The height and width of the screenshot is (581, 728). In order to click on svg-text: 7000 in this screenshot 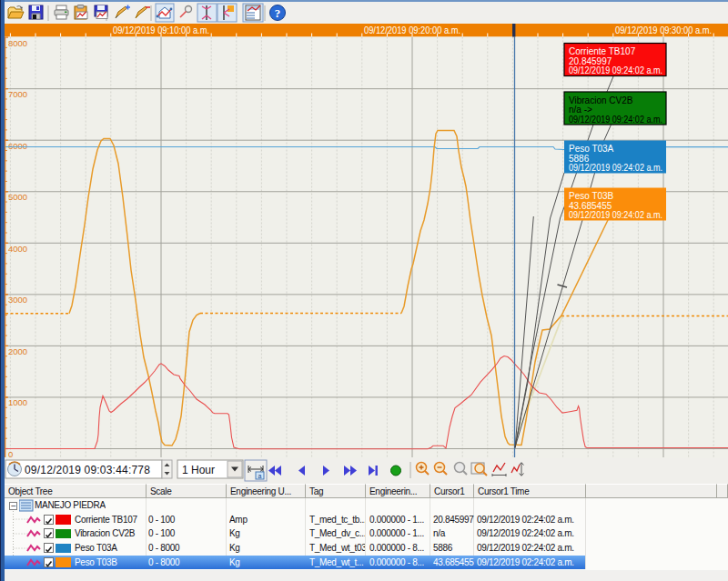, I will do `click(18, 95)`.